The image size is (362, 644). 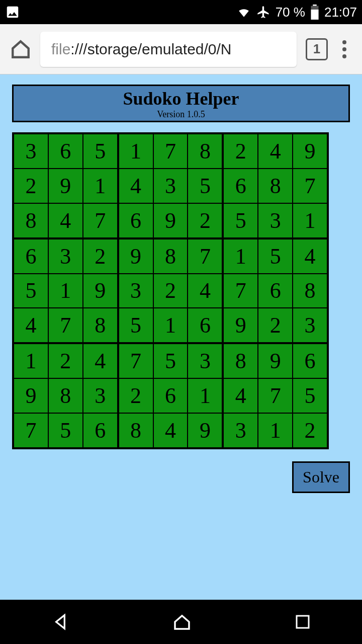 What do you see at coordinates (65, 395) in the screenshot?
I see `sudoku-box: 124983756` at bounding box center [65, 395].